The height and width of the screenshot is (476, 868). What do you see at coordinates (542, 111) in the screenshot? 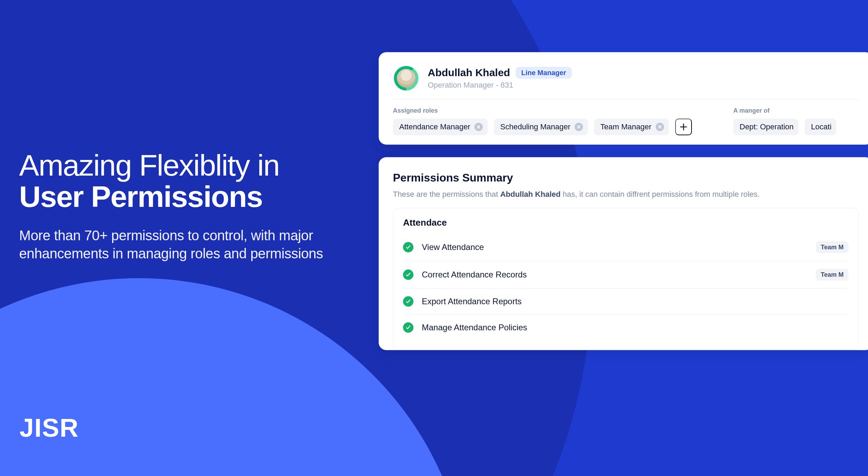
I see `assigned-roles-label: Assigned roles` at bounding box center [542, 111].